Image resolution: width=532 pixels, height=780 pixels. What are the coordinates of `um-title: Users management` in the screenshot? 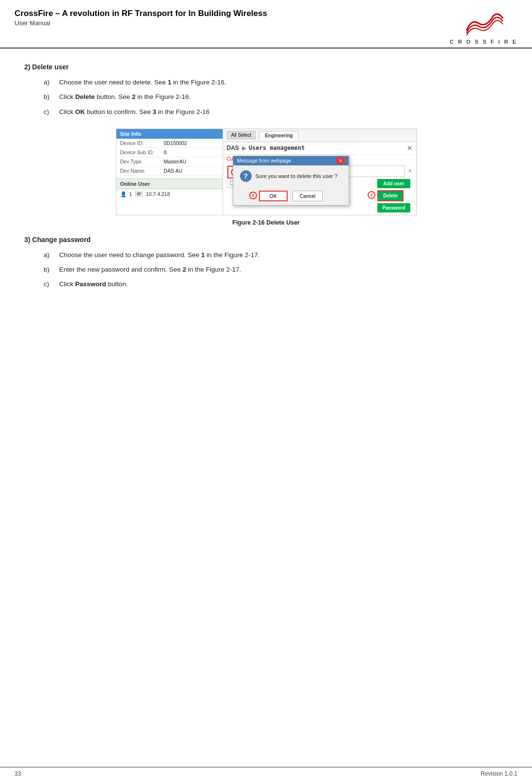 It's located at (277, 148).